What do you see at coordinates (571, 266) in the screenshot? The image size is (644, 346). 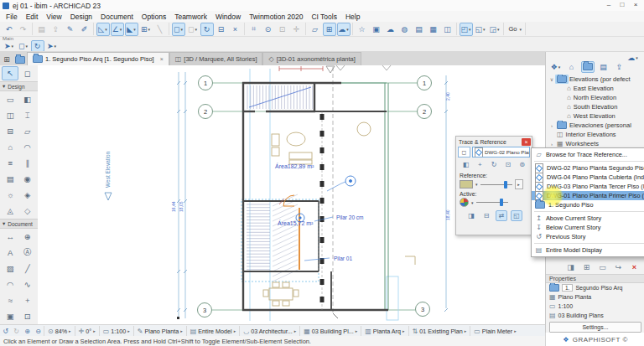 I see `prop-clone-button: ◨` at bounding box center [571, 266].